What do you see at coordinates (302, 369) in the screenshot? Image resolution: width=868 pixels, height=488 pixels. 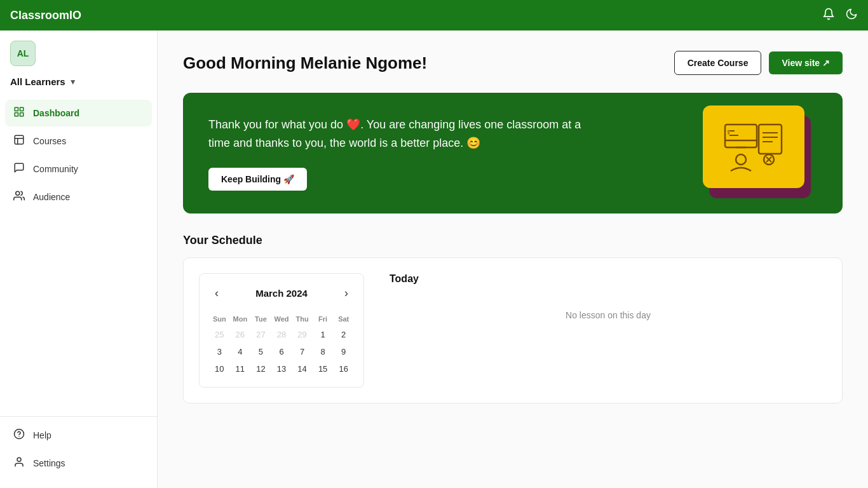 I see `cal-day-14: 14` at bounding box center [302, 369].